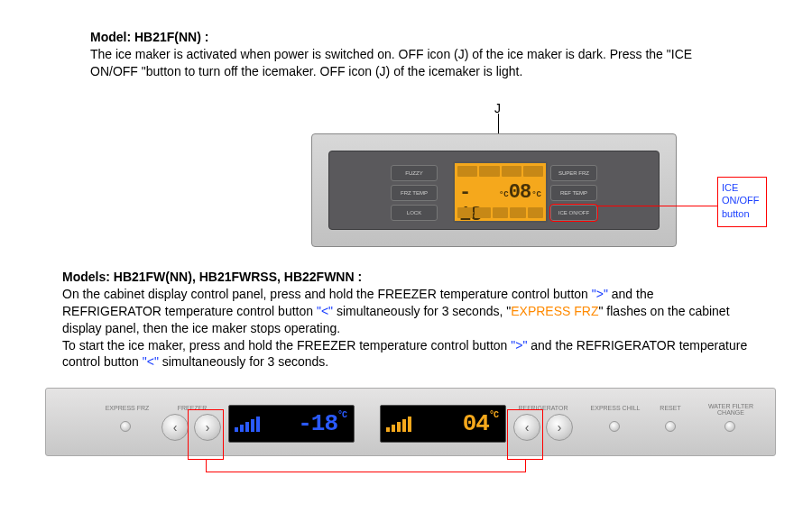 This screenshot has height=522, width=812. Describe the element at coordinates (574, 213) in the screenshot. I see `ice-onoff-button: ICE ON/OFF` at that location.